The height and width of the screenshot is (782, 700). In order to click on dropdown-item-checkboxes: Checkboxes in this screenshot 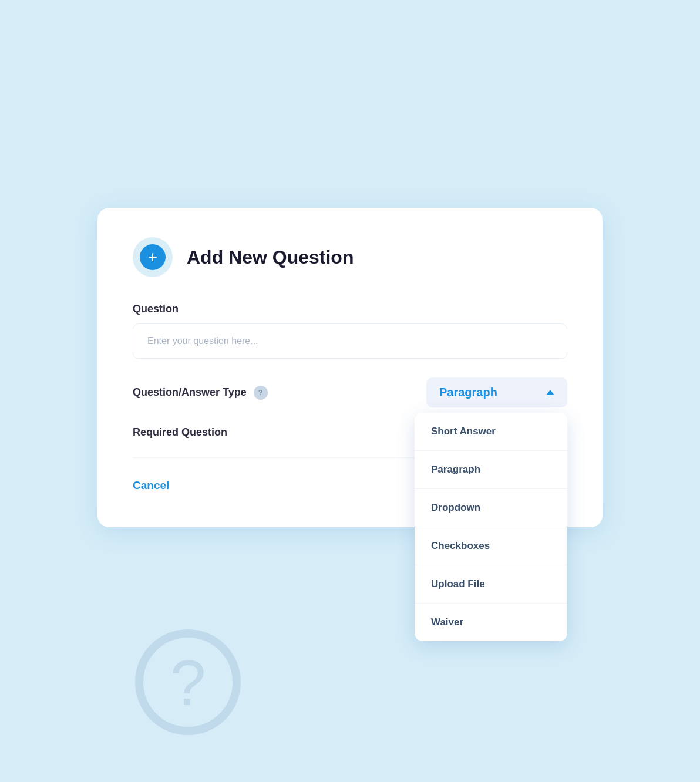, I will do `click(491, 546)`.